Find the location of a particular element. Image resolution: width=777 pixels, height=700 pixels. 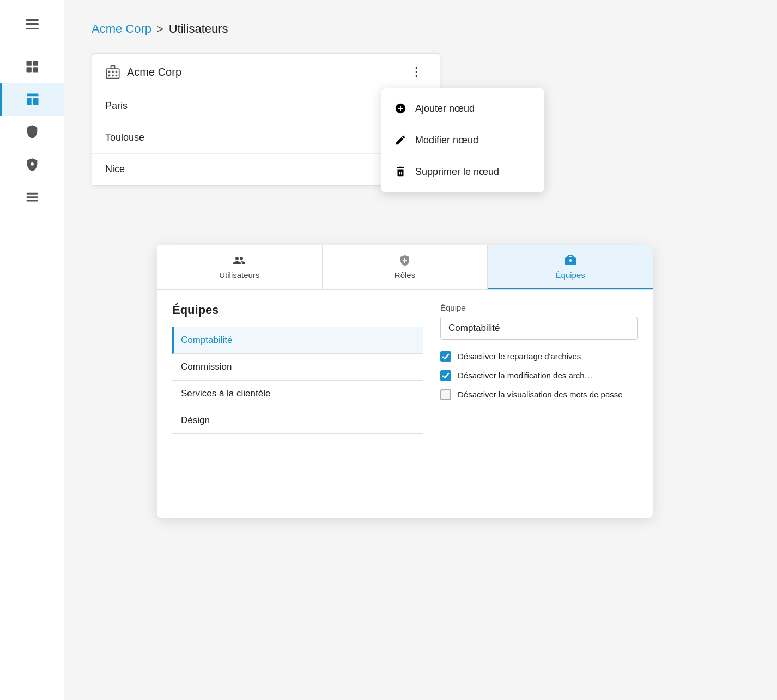

tab-equipes: Équipes is located at coordinates (570, 267).